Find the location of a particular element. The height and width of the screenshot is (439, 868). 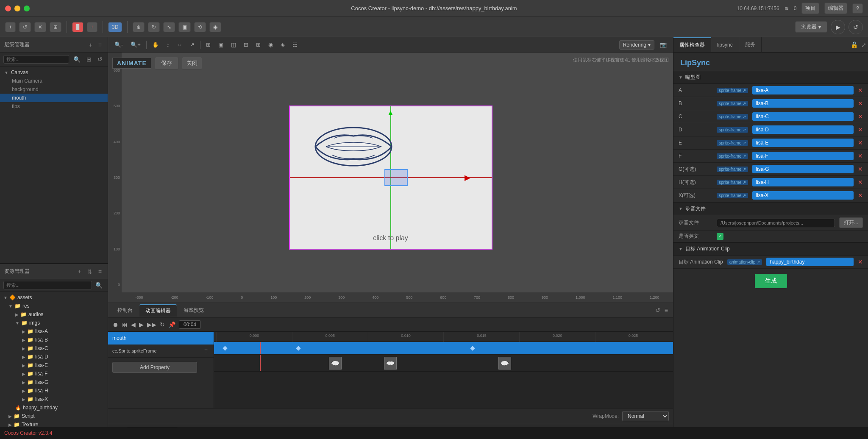

selection-box is located at coordinates (396, 178).